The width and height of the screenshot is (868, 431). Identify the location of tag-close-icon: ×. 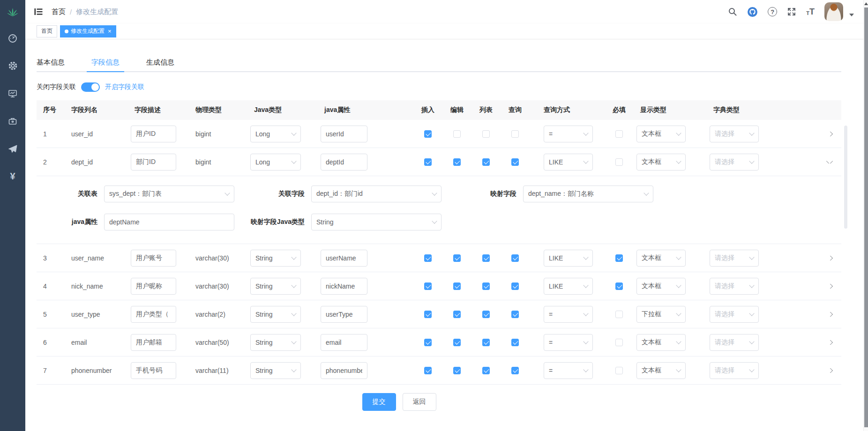
(110, 31).